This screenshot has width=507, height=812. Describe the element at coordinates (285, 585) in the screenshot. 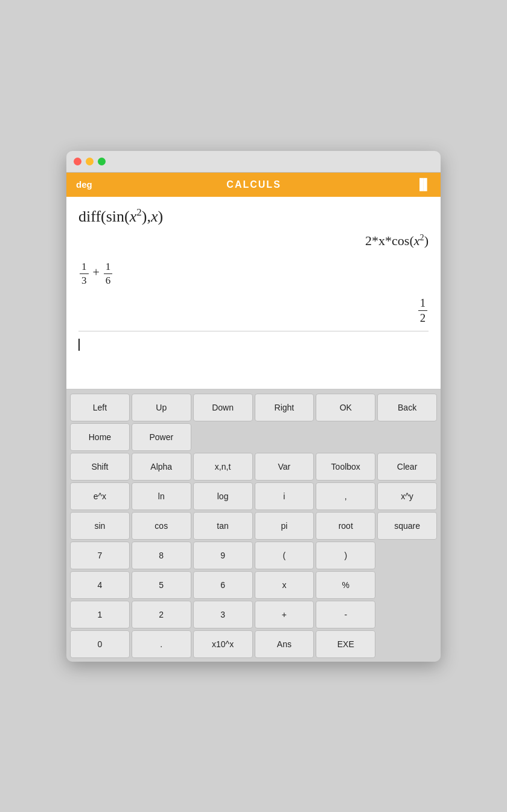

I see `key-x: x` at that location.